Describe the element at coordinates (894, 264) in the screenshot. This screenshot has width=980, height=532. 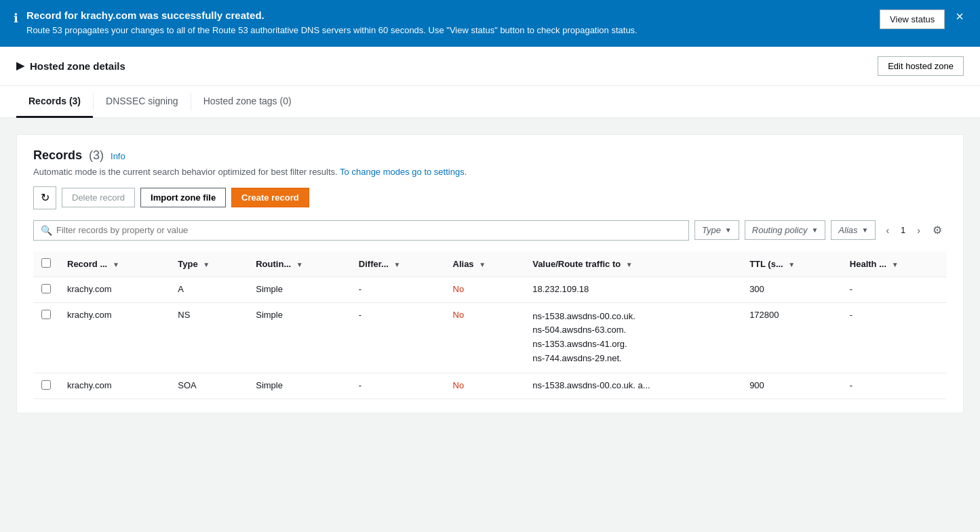
I see `col-health: Health ... ▼` at that location.